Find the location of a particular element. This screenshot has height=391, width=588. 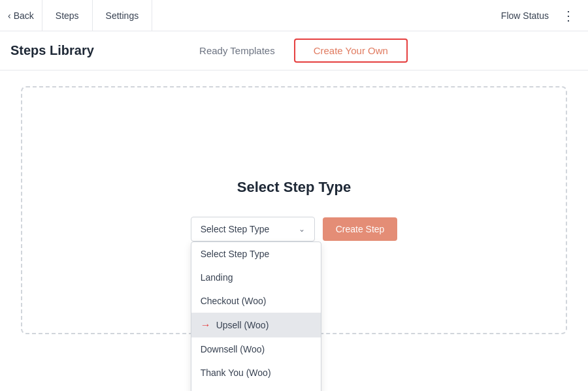

dropdown-item-upsell: → Upsell (Woo) is located at coordinates (256, 325).